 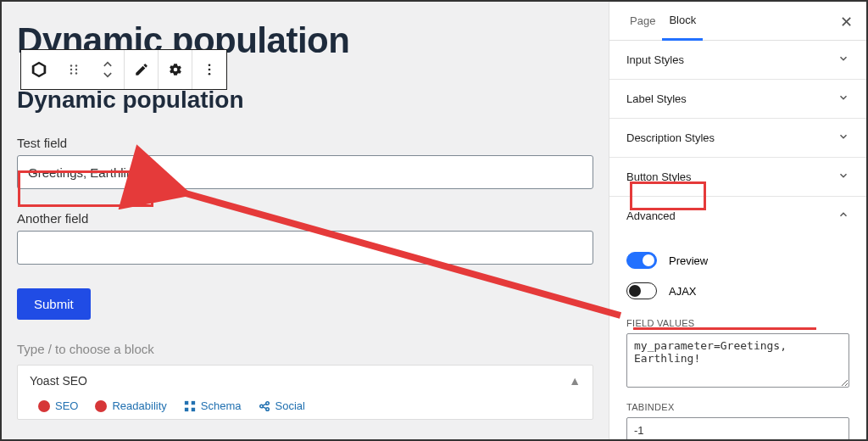 What do you see at coordinates (213, 405) in the screenshot?
I see `yoast-tab-schema: Schema` at bounding box center [213, 405].